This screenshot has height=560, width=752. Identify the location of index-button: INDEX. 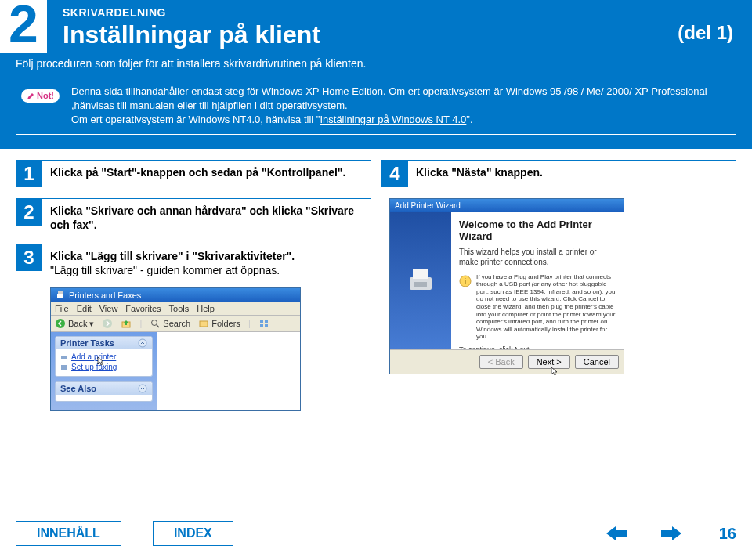
(193, 533).